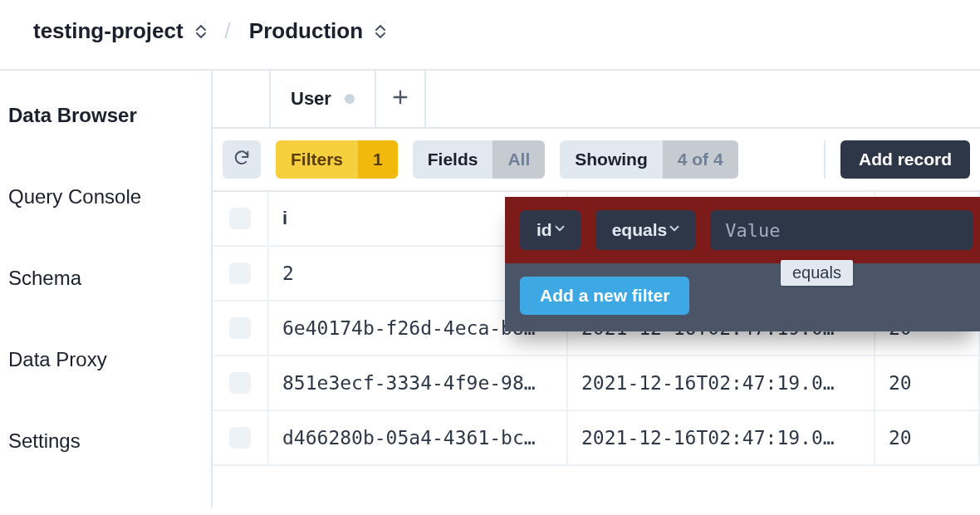  I want to click on table-row: 851e3ecf-3334-4f9e-98… 2021-12-16T02:47:…, so click(596, 384).